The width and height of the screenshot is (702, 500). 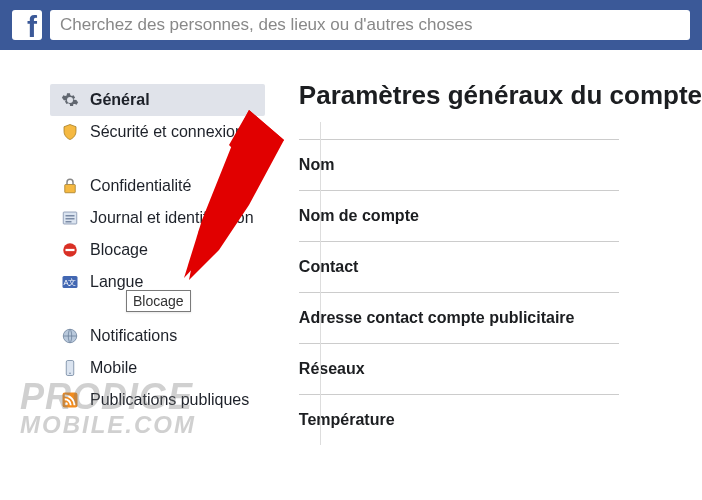 I want to click on tooltip: Blocage, so click(x=158, y=301).